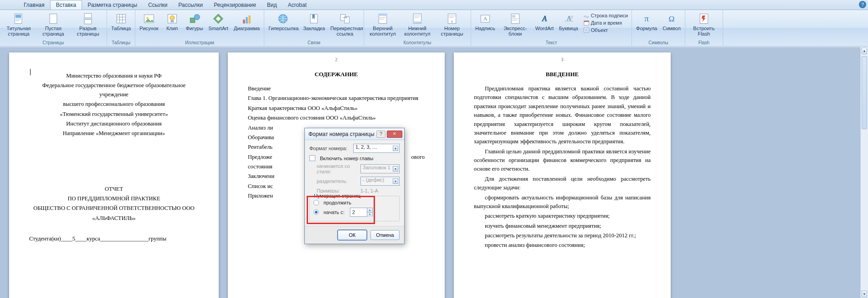 Image resolution: width=868 pixels, height=298 pixels. Describe the element at coordinates (330, 148) in the screenshot. I see `format-label: Формат номера:` at that location.